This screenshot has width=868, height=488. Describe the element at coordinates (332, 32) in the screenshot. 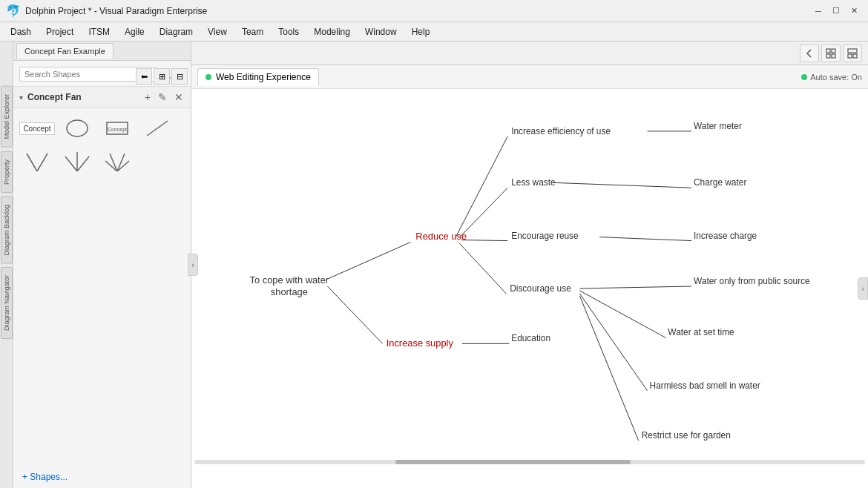

I see `menu-modeling: Modeling` at that location.